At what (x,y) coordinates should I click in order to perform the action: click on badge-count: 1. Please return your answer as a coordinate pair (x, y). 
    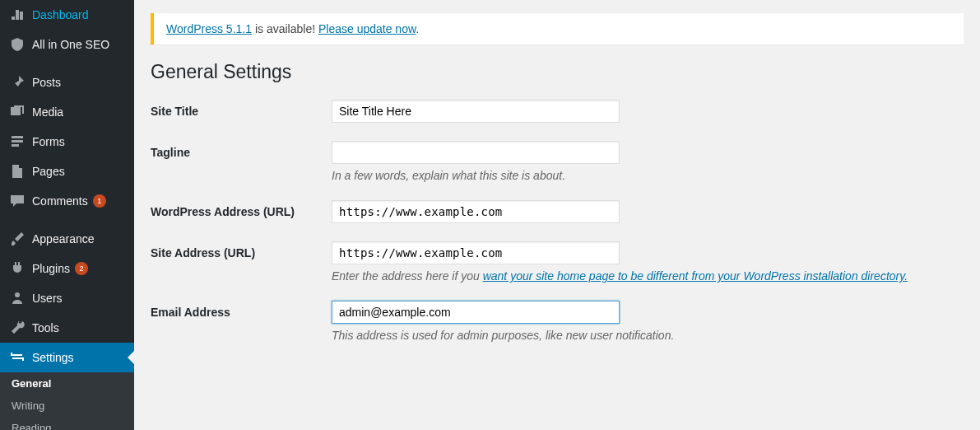
    Looking at the image, I should click on (100, 201).